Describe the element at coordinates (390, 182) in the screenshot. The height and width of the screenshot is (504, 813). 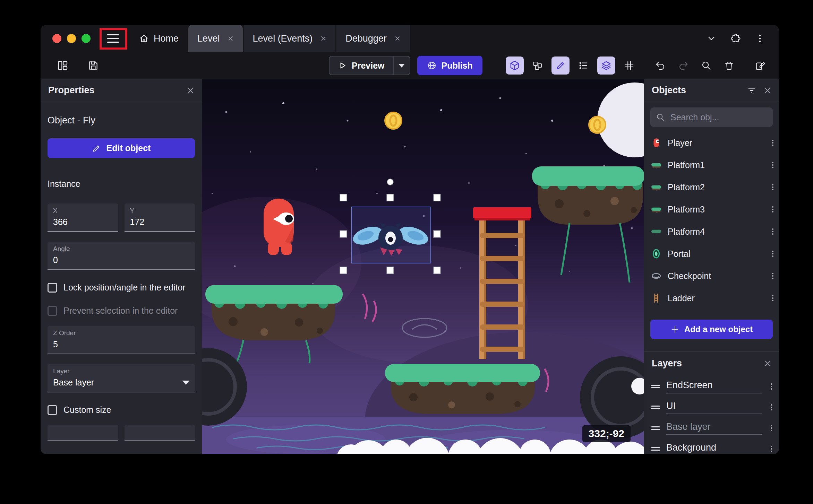
I see `rotation-handle` at that location.